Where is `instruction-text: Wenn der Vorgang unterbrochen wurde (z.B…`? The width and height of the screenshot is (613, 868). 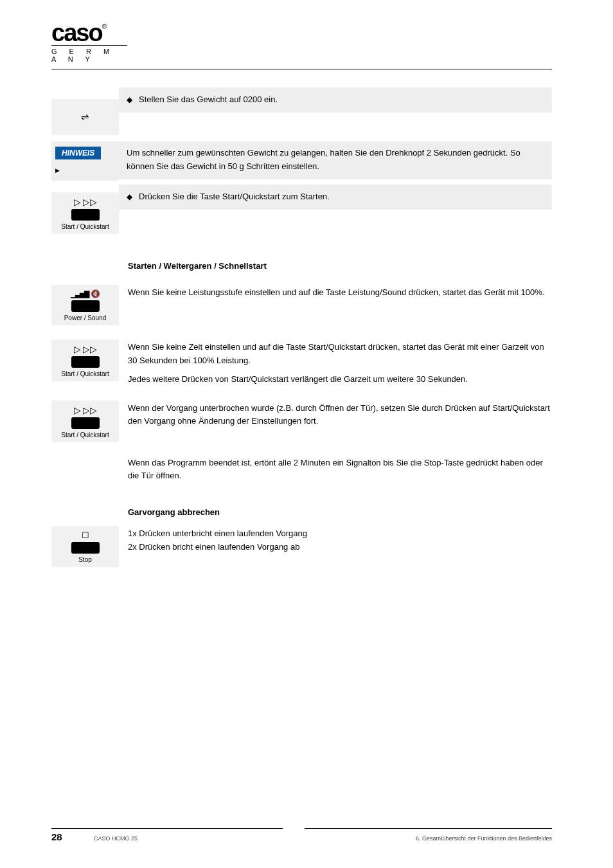
instruction-text: Wenn der Vorgang unterbrochen wurde (z.B… is located at coordinates (335, 415).